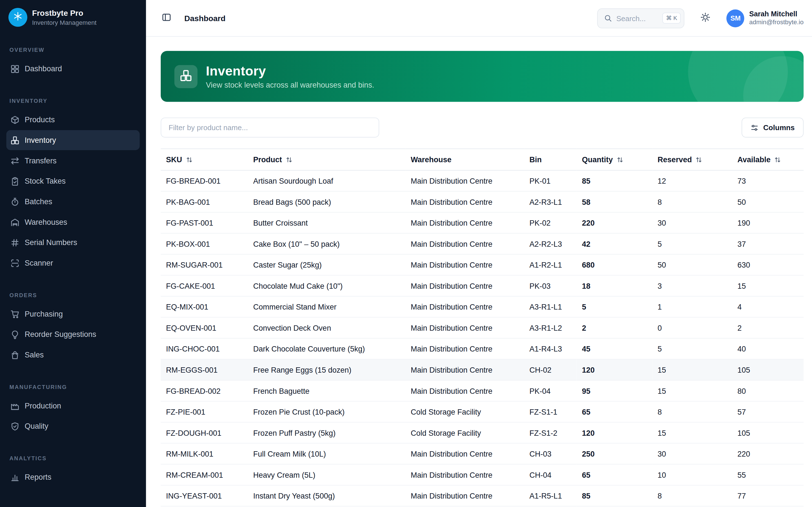  What do you see at coordinates (15, 355) in the screenshot?
I see `sales-icon` at bounding box center [15, 355].